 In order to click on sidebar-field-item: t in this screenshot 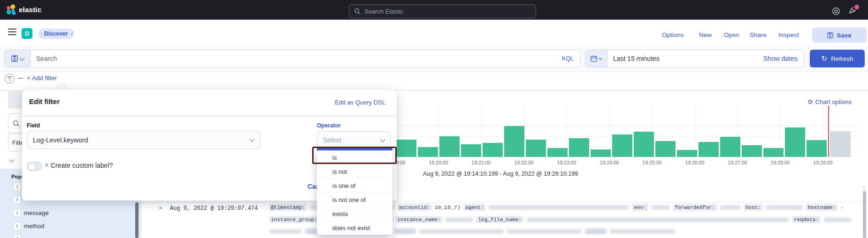, I will do `click(19, 236)`.